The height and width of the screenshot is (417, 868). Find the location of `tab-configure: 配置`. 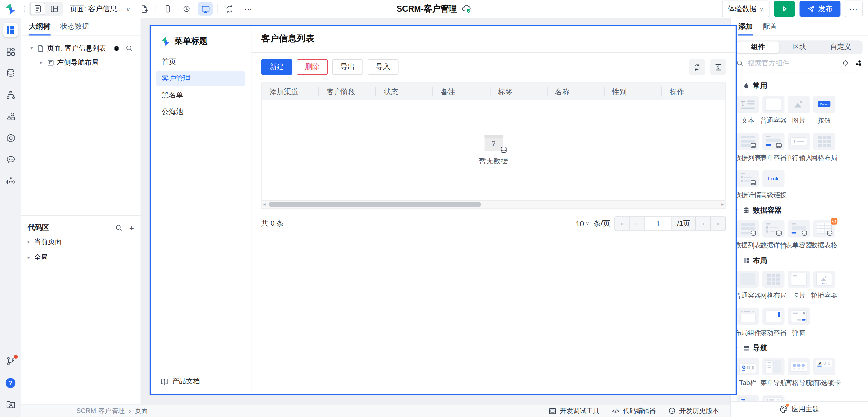

tab-configure: 配置 is located at coordinates (770, 26).